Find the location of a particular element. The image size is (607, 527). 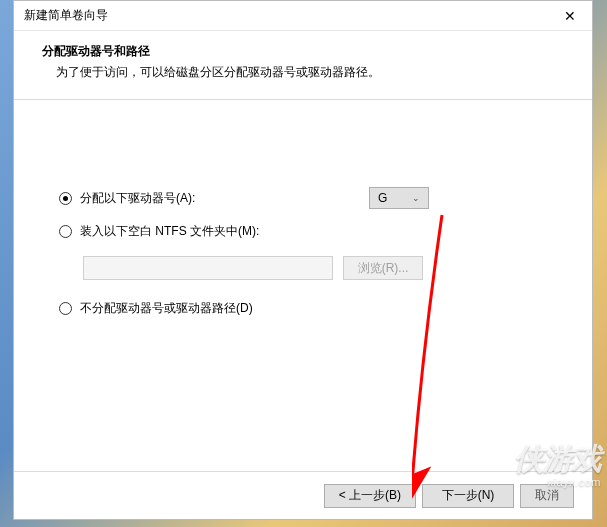

mount-path-input is located at coordinates (208, 268).